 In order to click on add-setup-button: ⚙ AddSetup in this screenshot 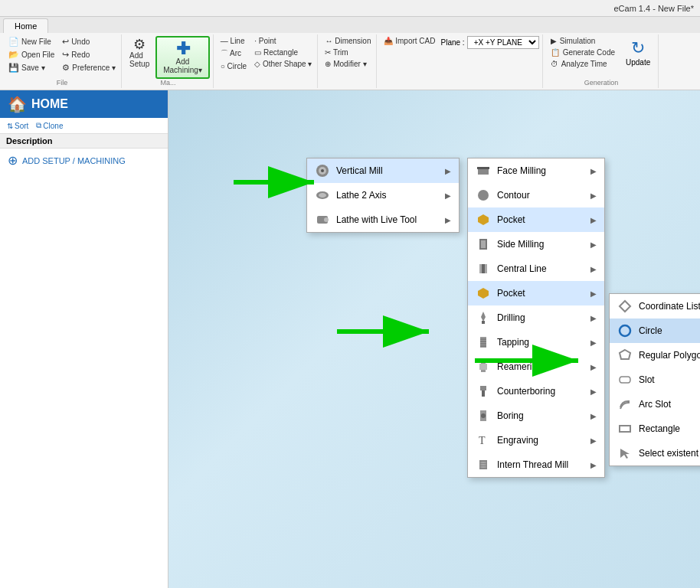, I will do `click(139, 53)`.